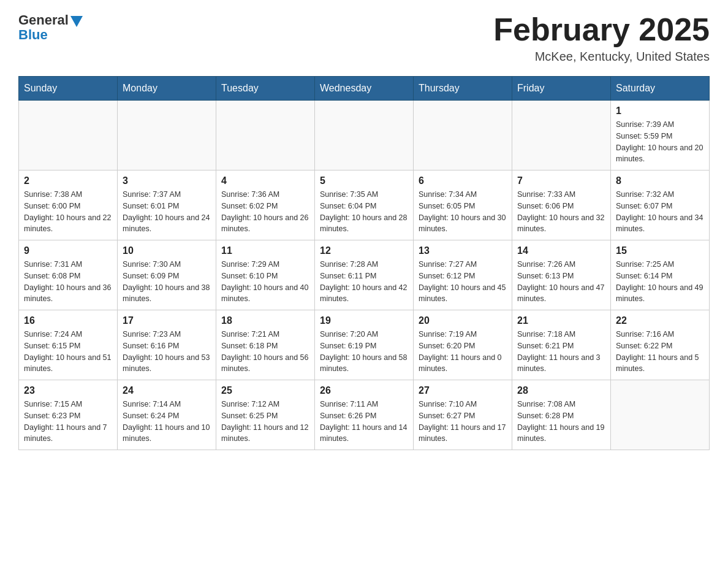 The height and width of the screenshot is (563, 728). I want to click on calendar-header: SundayMondayTuesdayWednesdayThursdayFrid…, so click(364, 88).